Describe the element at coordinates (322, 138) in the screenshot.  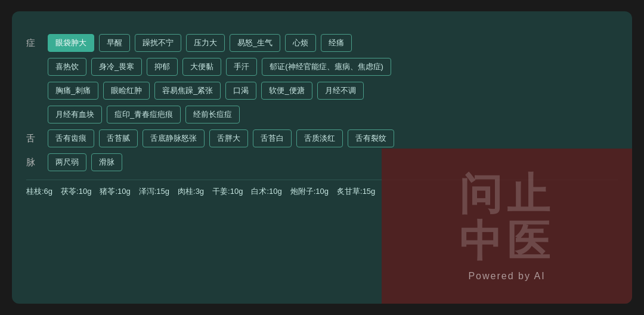
I see `tongue-row: 舌 舌有齿痕舌苔腻舌底静脉怒张舌胖大舌苔白舌质淡红舌有裂纹` at that location.